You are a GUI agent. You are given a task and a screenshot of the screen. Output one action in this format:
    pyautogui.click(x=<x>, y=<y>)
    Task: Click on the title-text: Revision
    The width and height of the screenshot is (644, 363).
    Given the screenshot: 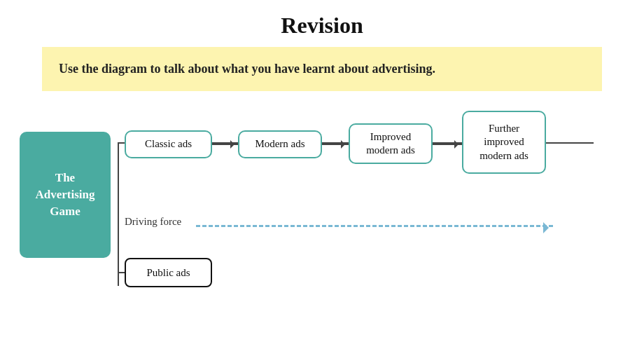 What is the action you would take?
    pyautogui.click(x=322, y=25)
    